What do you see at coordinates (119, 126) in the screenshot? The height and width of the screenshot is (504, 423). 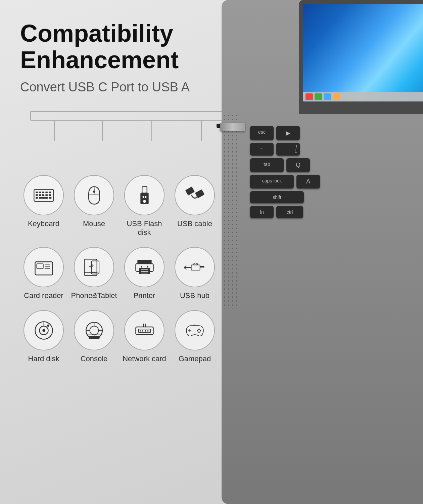 I see `connector-diagram` at bounding box center [119, 126].